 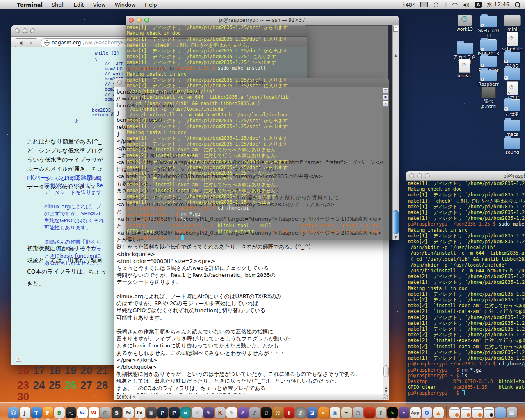 I want to click on dock-icon-waveform-app: ∿, so click(x=393, y=413).